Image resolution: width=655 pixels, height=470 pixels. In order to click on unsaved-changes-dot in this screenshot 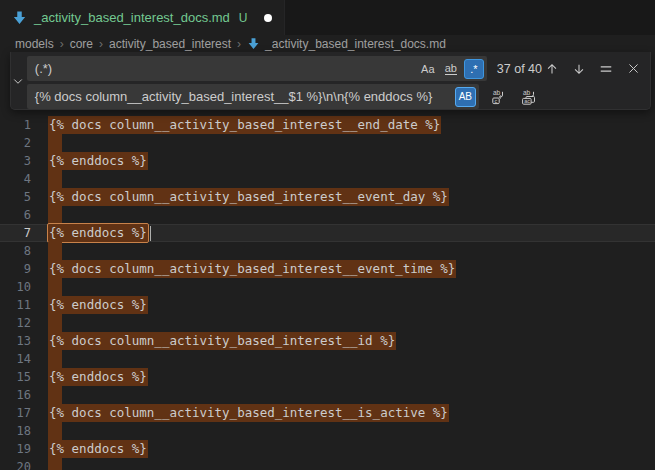, I will do `click(268, 18)`.